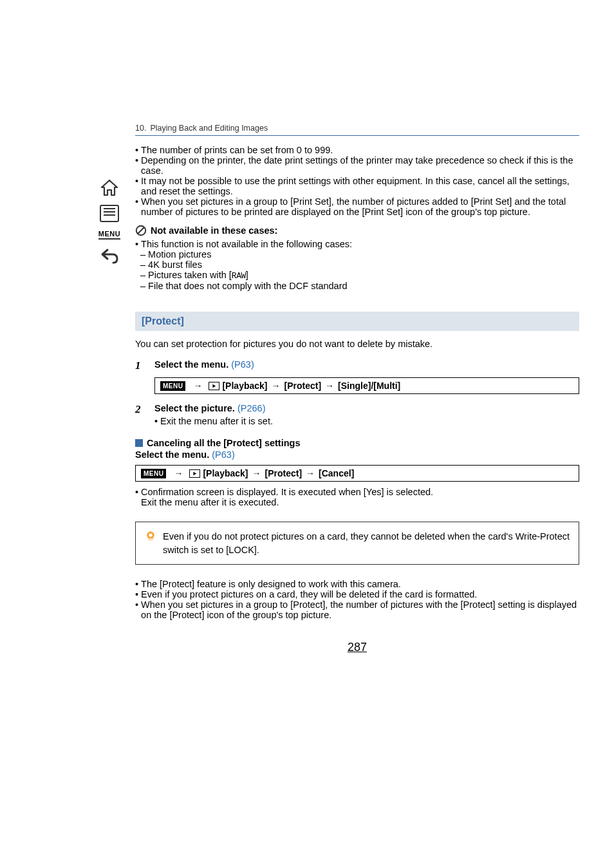 The width and height of the screenshot is (614, 868). I want to click on confirm-text: Confirmation screen is displayed. It is …, so click(287, 492).